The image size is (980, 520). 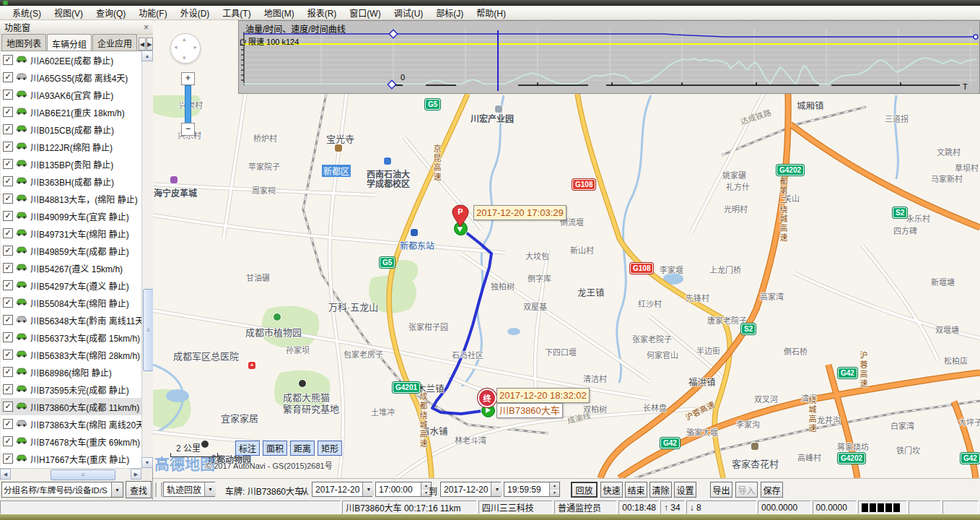 What do you see at coordinates (71, 95) in the screenshot?
I see `vehicle-row: ✓川A93AK6(宜宾 静止)` at bounding box center [71, 95].